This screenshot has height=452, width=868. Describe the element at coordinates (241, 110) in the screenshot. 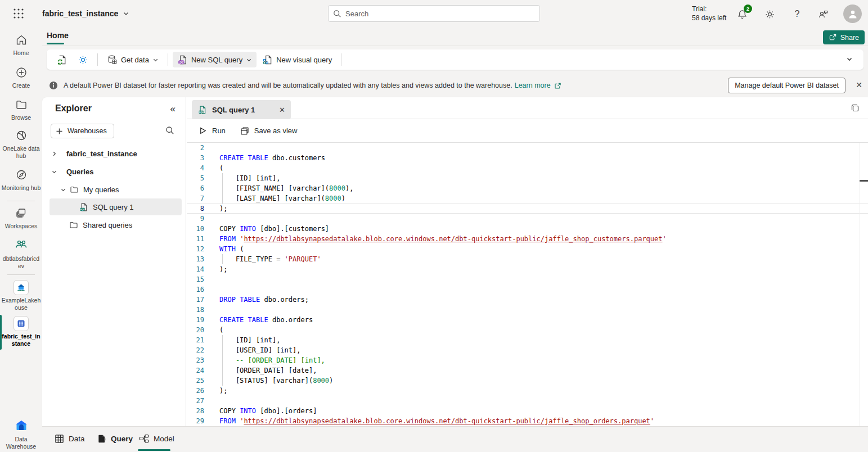

I see `query-tab-sql-query-1: SQL SQL query 1 ✕` at that location.